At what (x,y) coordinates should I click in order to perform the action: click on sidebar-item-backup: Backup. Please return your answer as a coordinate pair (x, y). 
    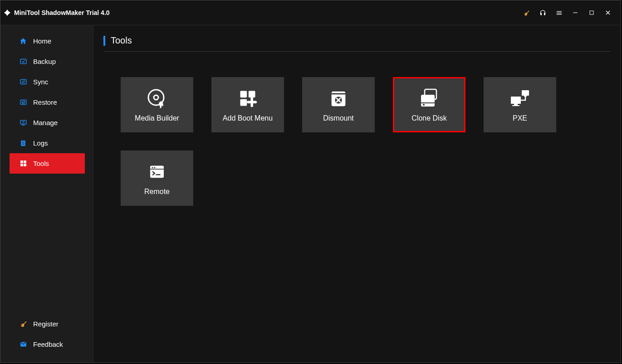
    Looking at the image, I should click on (47, 62).